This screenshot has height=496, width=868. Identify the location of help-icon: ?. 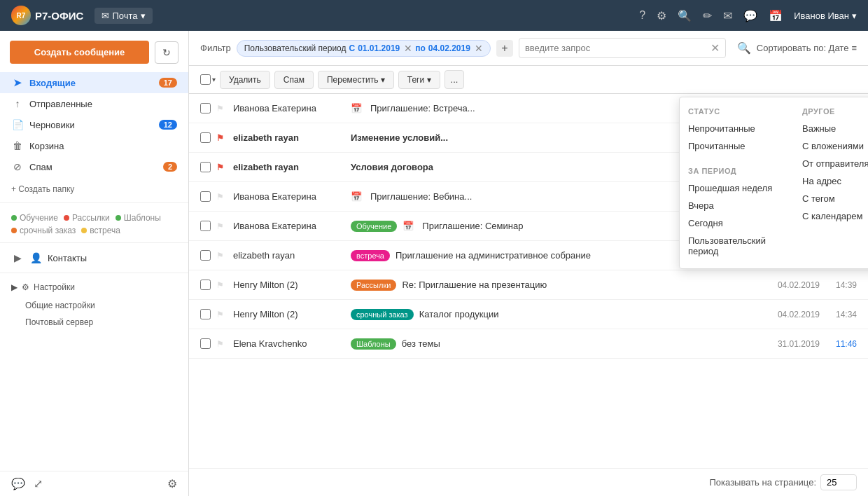
(643, 15).